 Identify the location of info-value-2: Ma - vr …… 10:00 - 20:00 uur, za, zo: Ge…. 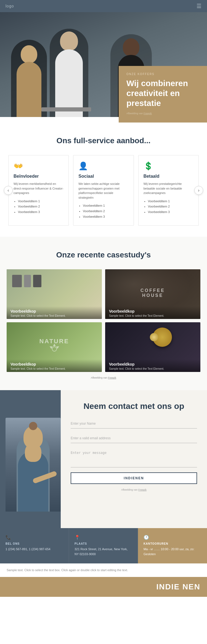
(173, 552).